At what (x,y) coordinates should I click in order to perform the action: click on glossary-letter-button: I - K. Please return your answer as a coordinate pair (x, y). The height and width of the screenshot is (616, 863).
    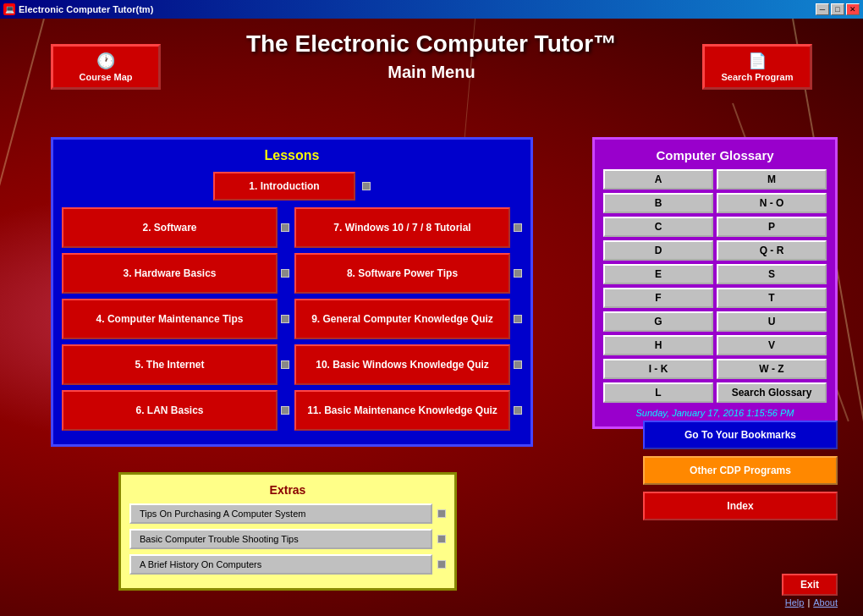
    Looking at the image, I should click on (658, 369).